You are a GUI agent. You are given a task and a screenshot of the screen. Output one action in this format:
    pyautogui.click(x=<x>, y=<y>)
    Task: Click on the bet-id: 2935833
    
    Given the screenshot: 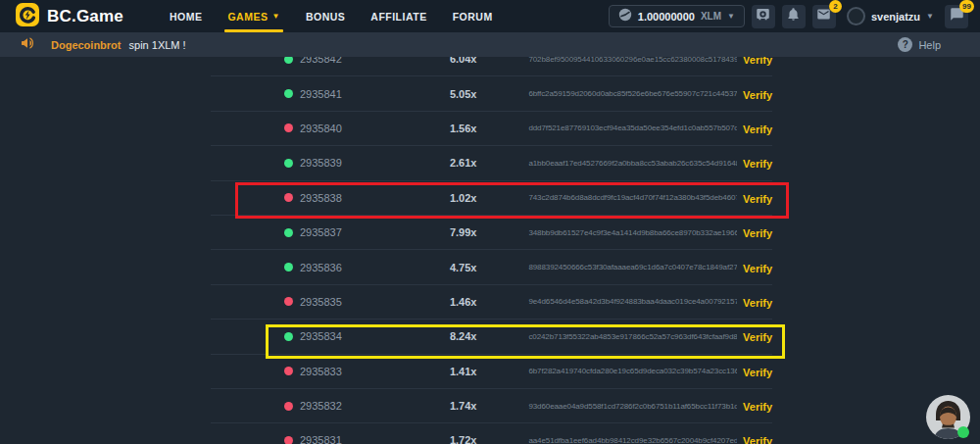 What is the action you would take?
    pyautogui.click(x=321, y=371)
    